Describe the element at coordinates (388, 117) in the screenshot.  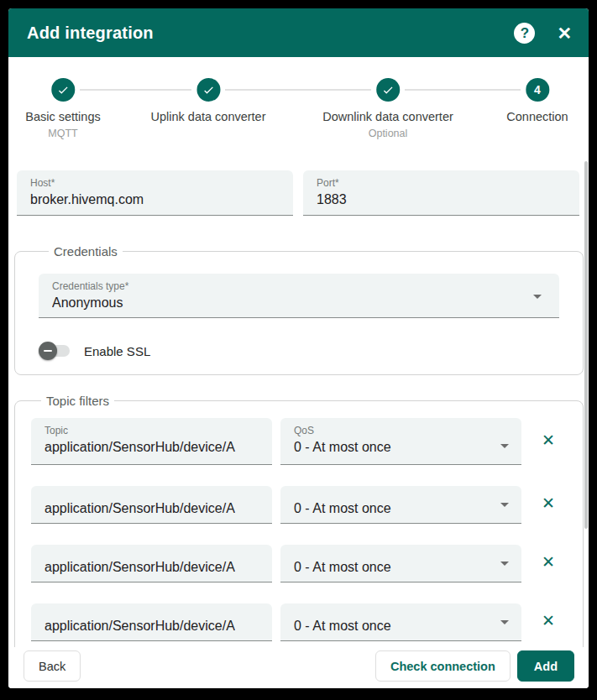
I see `step-label: Downlink data converter` at that location.